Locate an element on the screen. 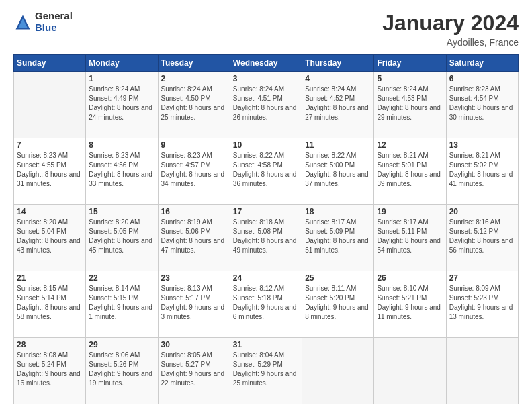 The height and width of the screenshot is (411, 532). day-number: 7 is located at coordinates (50, 145).